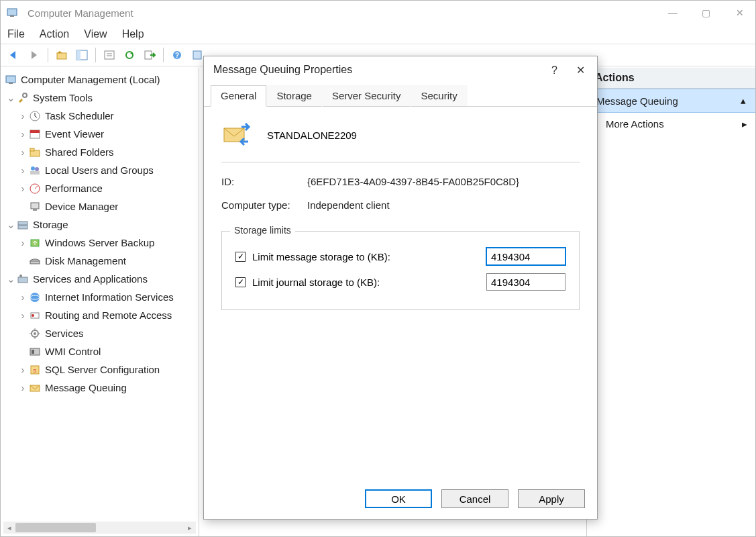  What do you see at coordinates (63, 98) in the screenshot?
I see `tree-system-tools: System Tools` at bounding box center [63, 98].